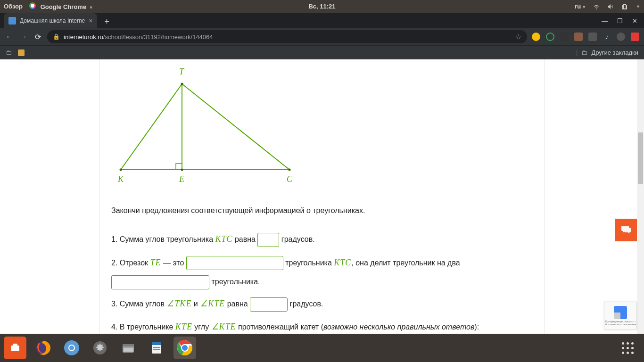 This screenshot has width=644, height=362. Describe the element at coordinates (638, 7) in the screenshot. I see `system-menu-chevron: ▼` at that location.